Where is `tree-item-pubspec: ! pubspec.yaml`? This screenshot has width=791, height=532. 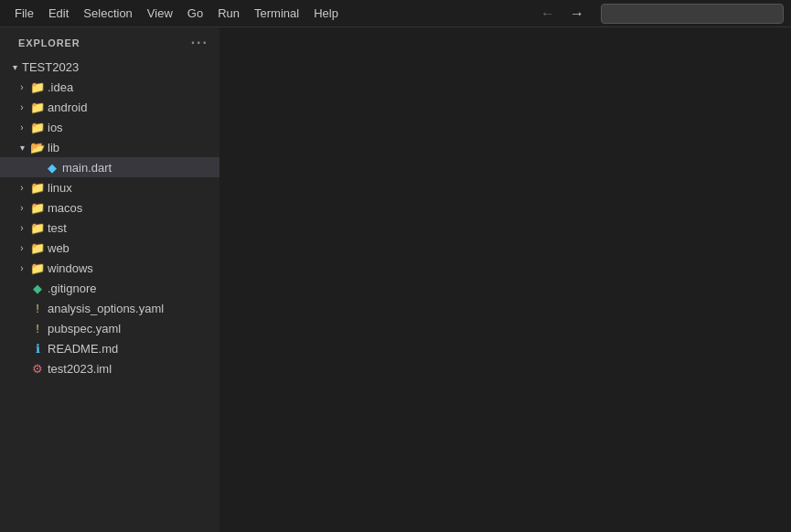 tree-item-pubspec: ! pubspec.yaml is located at coordinates (110, 328).